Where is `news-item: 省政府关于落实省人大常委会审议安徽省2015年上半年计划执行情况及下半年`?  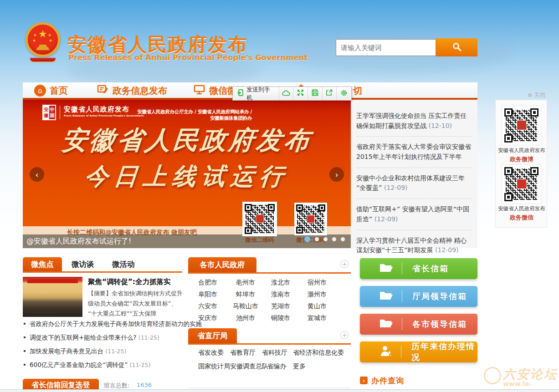
news-item: 省政府关于落实省人大常委会审议安徽省2015年上半年计划执行情况及下半年 is located at coordinates (414, 155).